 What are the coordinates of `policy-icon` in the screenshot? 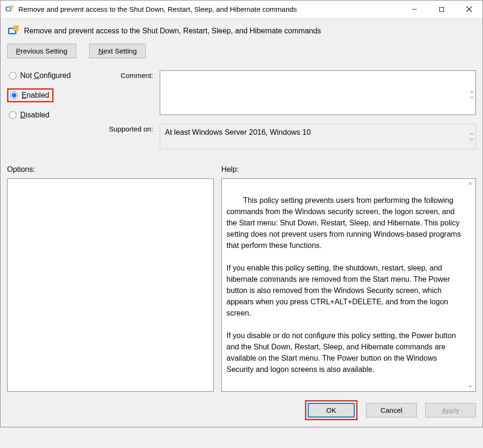 It's located at (13, 31).